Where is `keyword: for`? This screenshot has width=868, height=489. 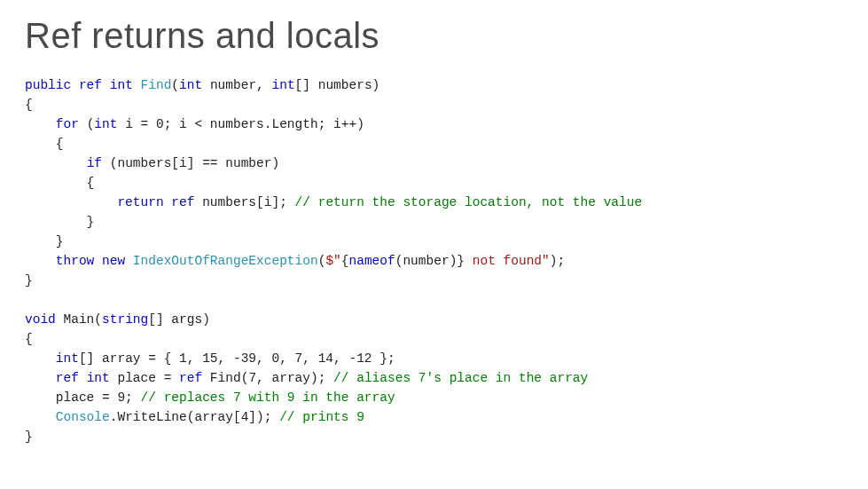 keyword: for is located at coordinates (67, 124).